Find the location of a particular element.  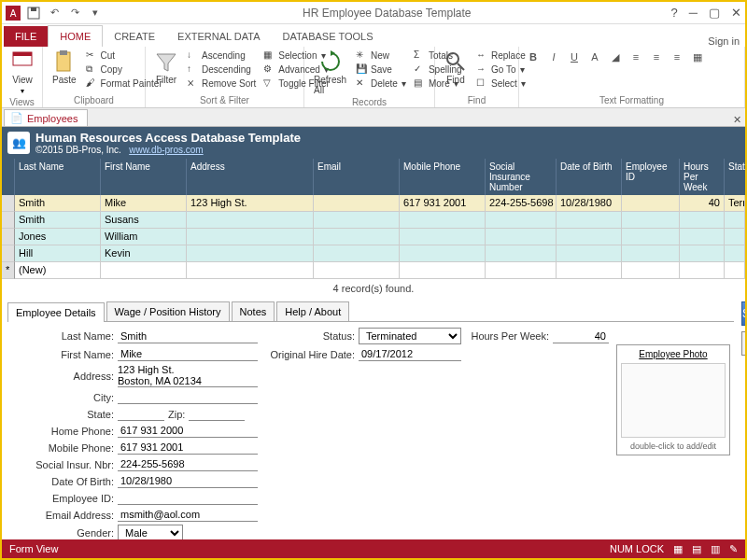

qat-dropdown-icon: ▾ is located at coordinates (95, 13).